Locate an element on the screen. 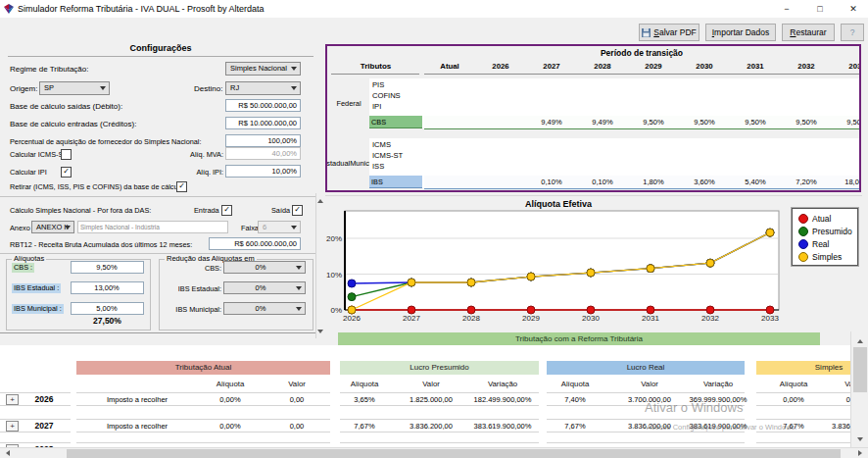  tributos-header: Tributos is located at coordinates (376, 67).